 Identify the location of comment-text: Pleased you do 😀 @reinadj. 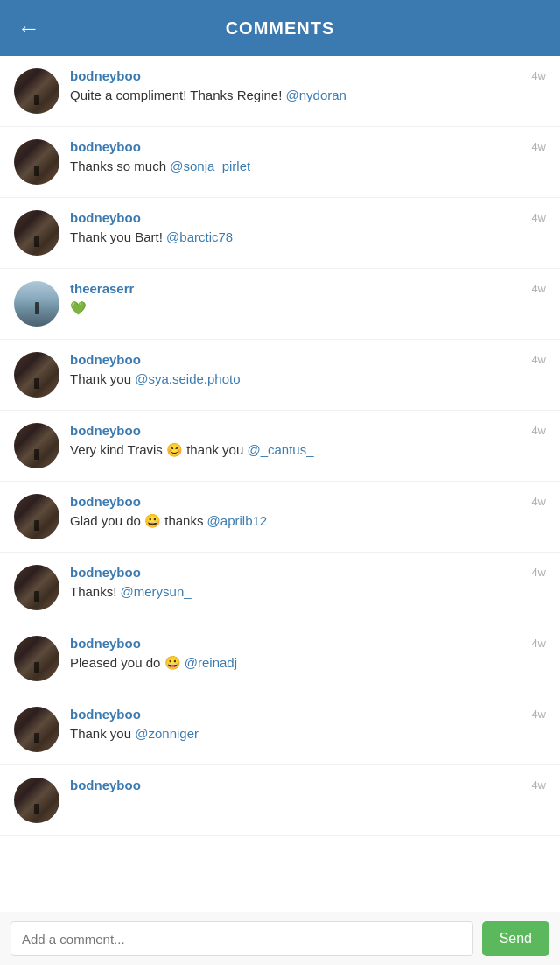
(308, 662).